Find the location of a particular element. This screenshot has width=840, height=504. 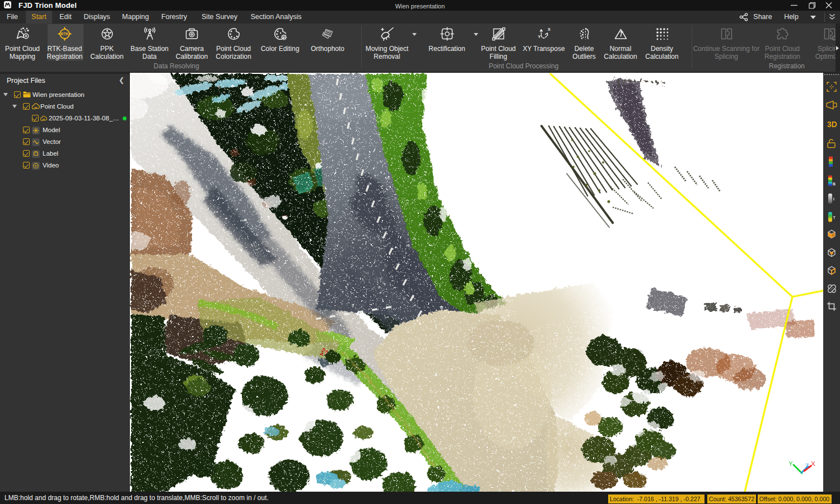

svg-text: RTK is located at coordinates (65, 34).